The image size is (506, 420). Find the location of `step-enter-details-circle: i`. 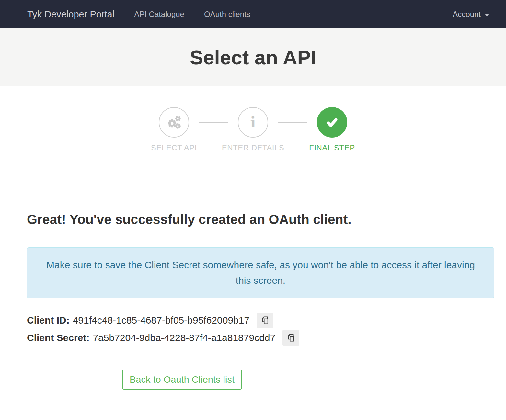

step-enter-details-circle: i is located at coordinates (253, 122).